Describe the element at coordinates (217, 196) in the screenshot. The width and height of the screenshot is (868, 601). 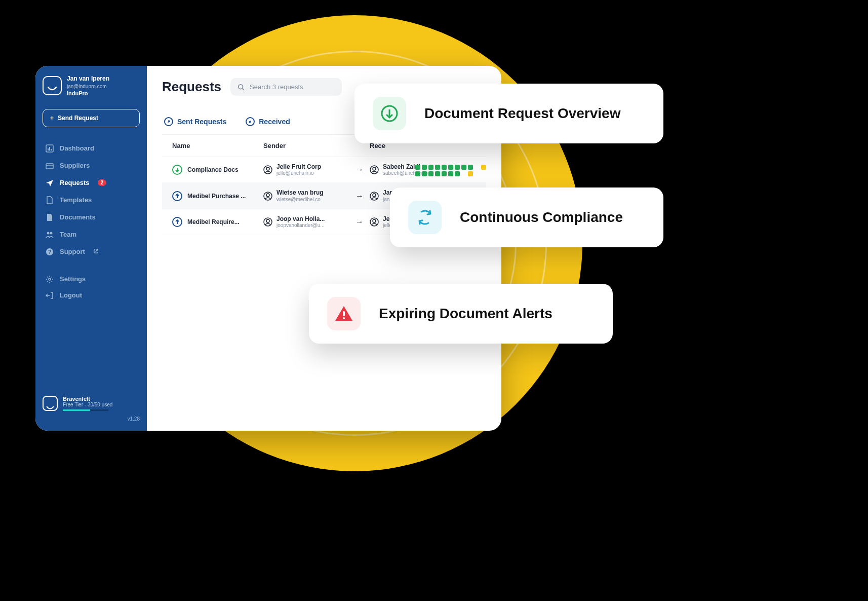
I see `request-name: Medibel Purchase ...` at that location.